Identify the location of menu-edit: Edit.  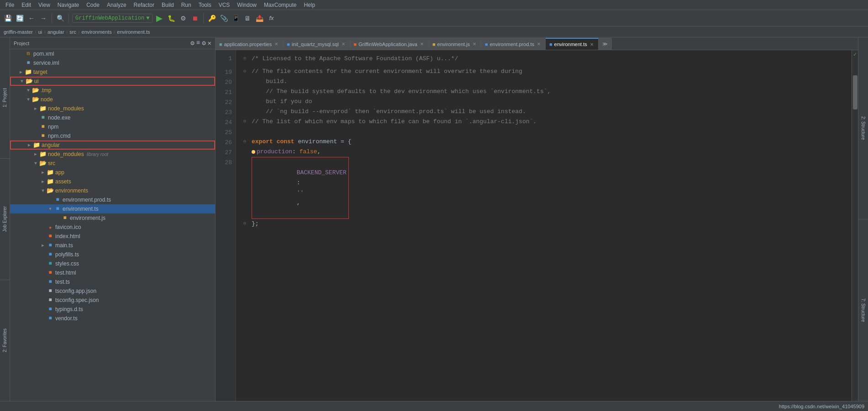
(26, 5).